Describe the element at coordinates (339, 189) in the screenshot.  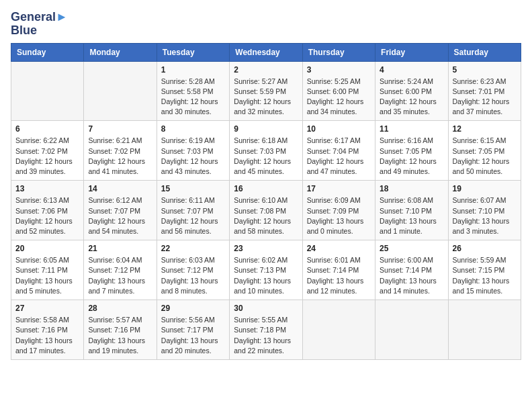
I see `day-number: 17` at that location.